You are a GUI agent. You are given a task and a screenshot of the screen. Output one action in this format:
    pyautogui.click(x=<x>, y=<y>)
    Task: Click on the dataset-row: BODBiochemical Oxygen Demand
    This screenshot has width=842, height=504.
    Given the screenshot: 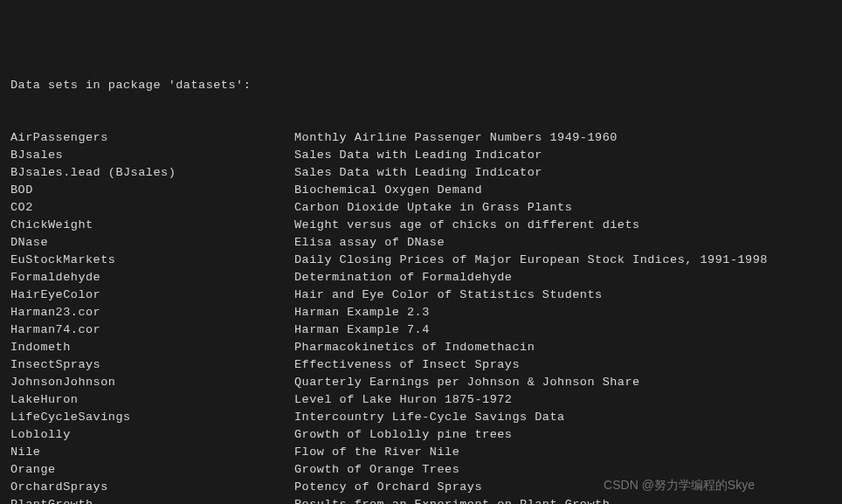 What is the action you would take?
    pyautogui.click(x=421, y=190)
    